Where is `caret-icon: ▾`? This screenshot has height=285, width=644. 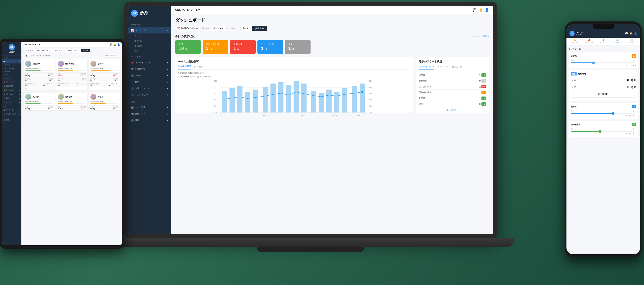
caret-icon: ▾ is located at coordinates (168, 63).